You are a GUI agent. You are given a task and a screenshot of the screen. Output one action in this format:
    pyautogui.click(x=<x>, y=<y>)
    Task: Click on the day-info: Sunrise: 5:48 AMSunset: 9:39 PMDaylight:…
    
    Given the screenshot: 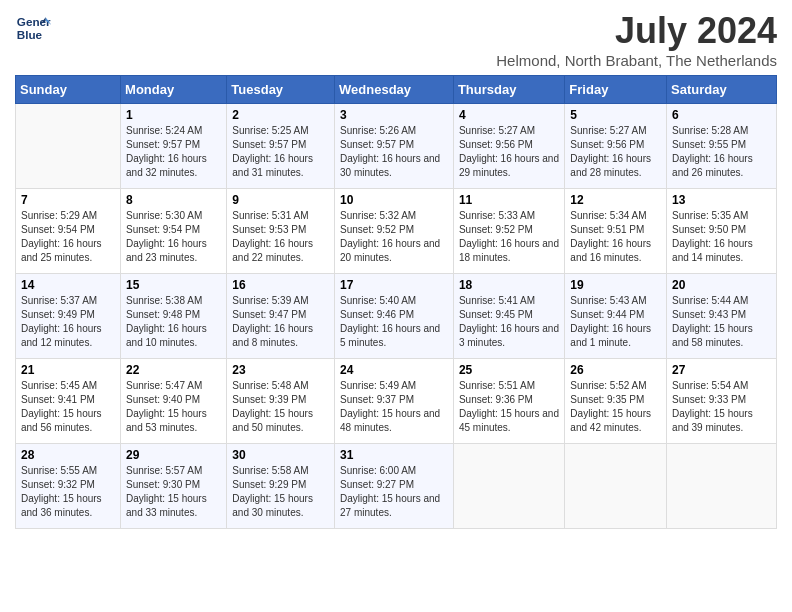 What is the action you would take?
    pyautogui.click(x=280, y=407)
    